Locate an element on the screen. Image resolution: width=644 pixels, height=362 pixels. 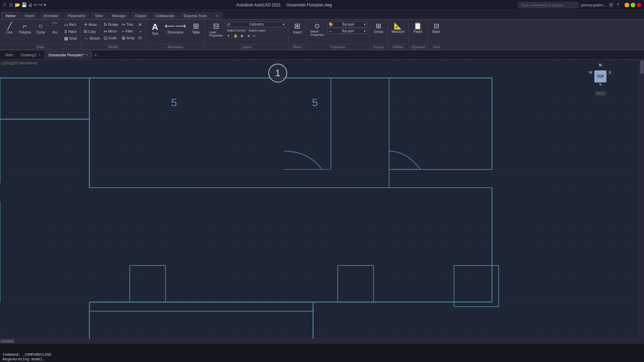
btn-make-current: Make Current is located at coordinates (236, 31).